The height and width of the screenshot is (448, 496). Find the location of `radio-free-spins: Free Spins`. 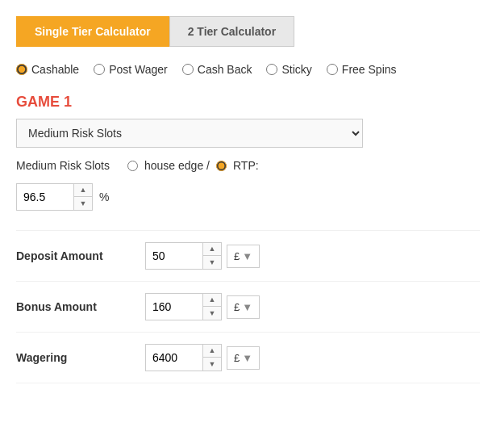

radio-free-spins: Free Spins is located at coordinates (361, 69).